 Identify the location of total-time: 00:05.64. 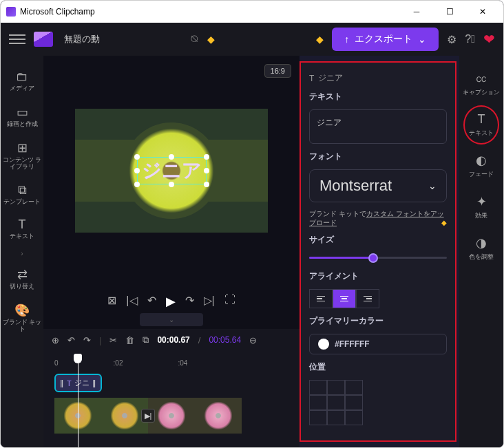
(224, 340).